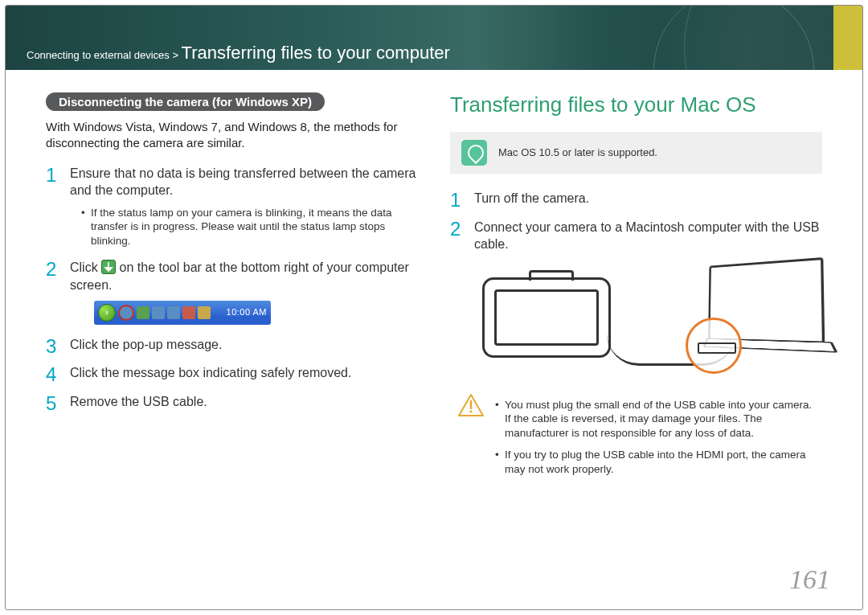 The width and height of the screenshot is (868, 615). I want to click on start-button-icon: ›, so click(107, 313).